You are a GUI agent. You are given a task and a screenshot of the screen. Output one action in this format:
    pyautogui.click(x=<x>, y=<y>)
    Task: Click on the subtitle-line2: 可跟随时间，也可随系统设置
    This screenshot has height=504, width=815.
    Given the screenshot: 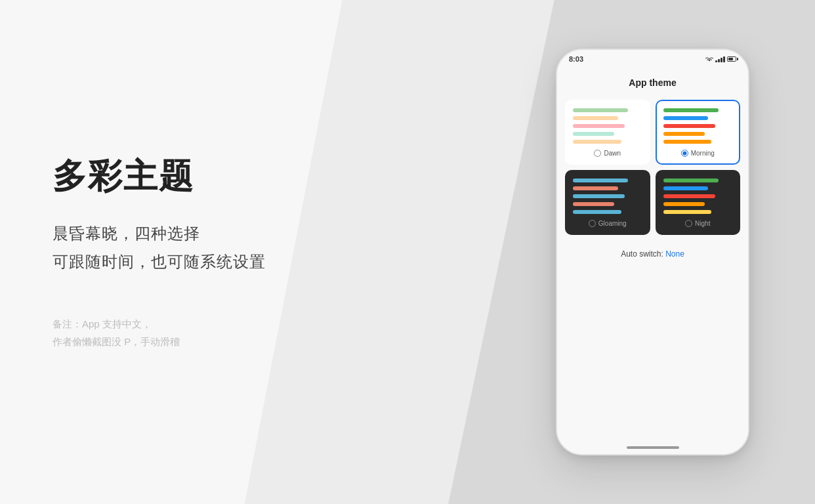 What is the action you would take?
    pyautogui.click(x=203, y=261)
    